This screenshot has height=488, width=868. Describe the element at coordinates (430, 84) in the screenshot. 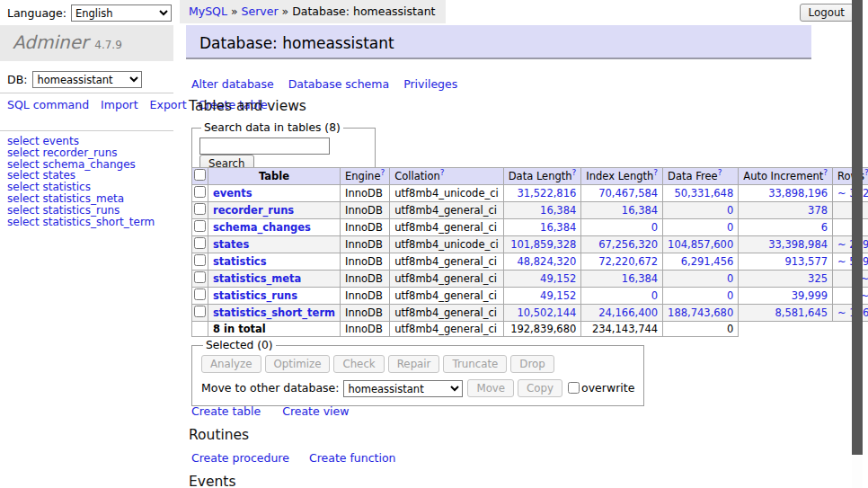

I see `nav-link-privileges: Privileges` at that location.